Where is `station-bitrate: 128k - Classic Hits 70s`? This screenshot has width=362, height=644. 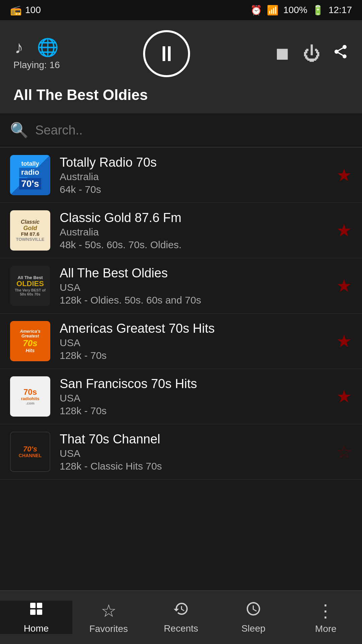 station-bitrate: 128k - Classic Hits 70s is located at coordinates (194, 466).